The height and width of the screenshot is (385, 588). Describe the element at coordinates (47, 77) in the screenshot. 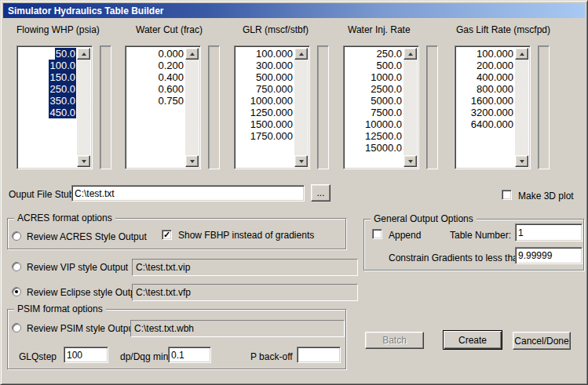

I see `list-item: 150.0` at that location.